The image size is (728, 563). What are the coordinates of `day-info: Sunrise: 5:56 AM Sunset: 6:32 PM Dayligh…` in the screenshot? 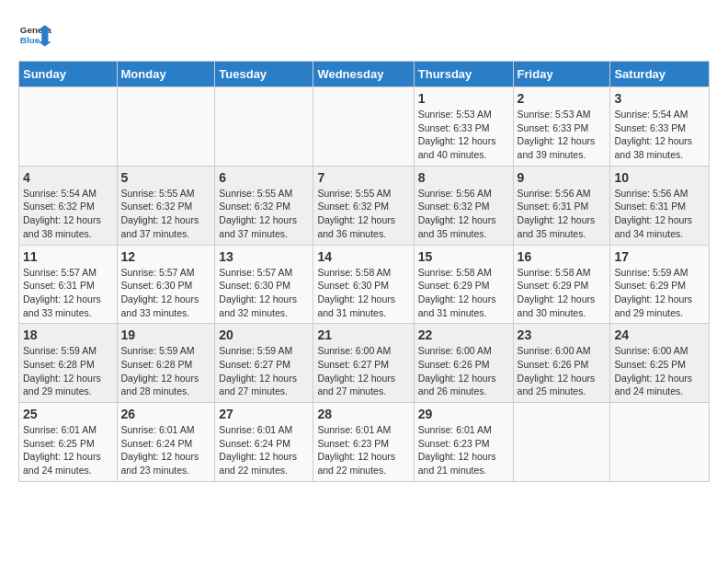 It's located at (463, 213).